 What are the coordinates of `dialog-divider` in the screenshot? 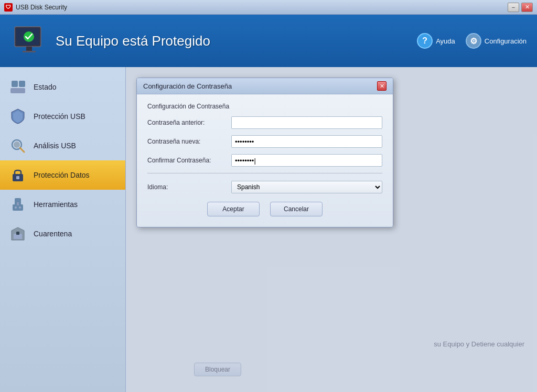 It's located at (265, 173).